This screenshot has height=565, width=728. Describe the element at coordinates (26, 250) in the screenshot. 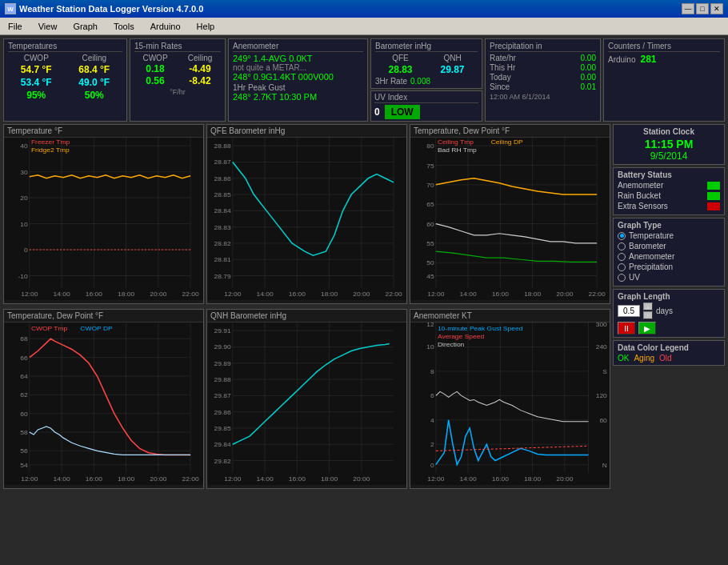

I see `svg-text: 0` at that location.